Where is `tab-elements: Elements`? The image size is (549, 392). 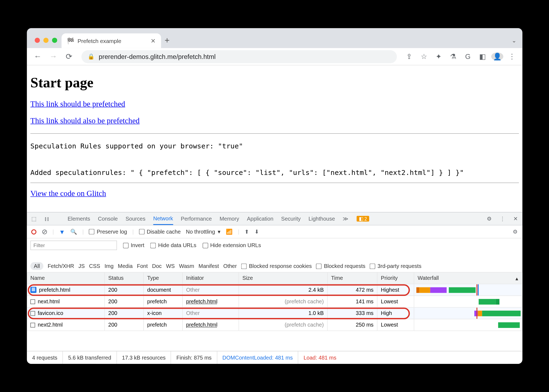 tab-elements: Elements is located at coordinates (78, 219).